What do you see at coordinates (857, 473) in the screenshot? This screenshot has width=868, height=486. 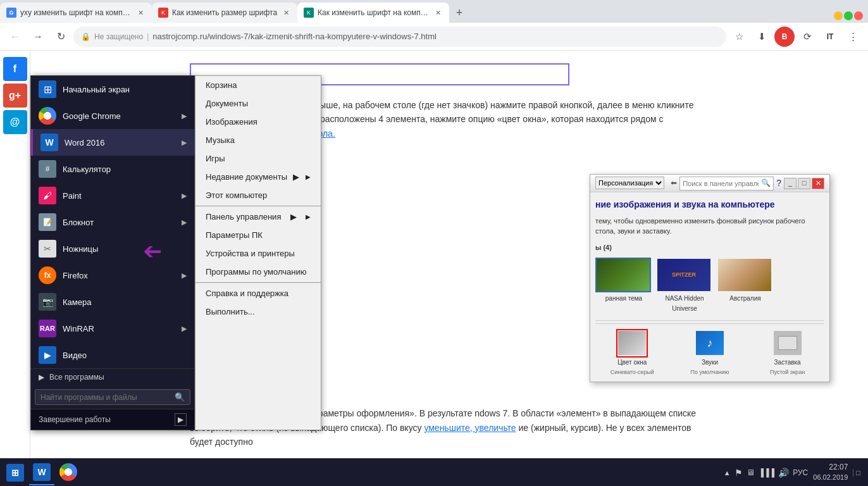 I see `taskbar-show-desktop: □` at bounding box center [857, 473].